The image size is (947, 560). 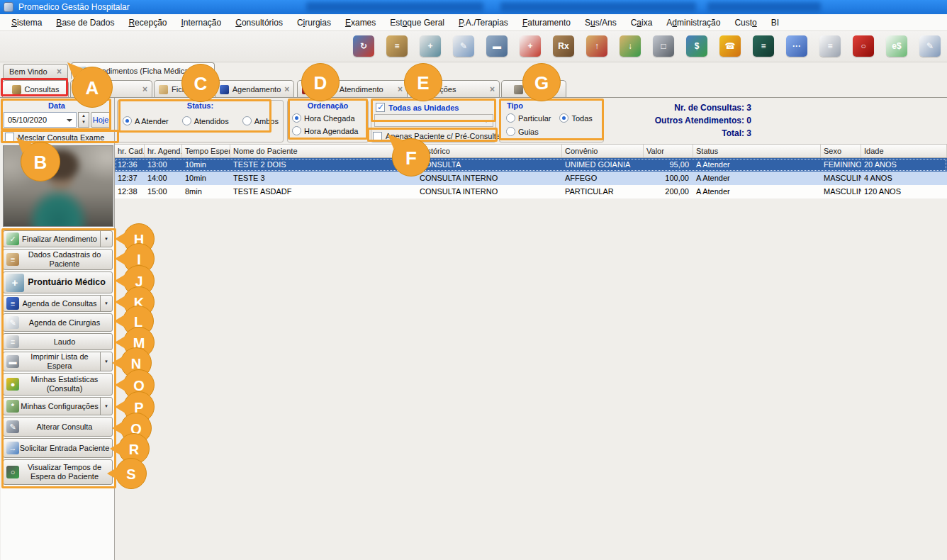 What do you see at coordinates (430, 46) in the screenshot?
I see `doctor-icon: +` at bounding box center [430, 46].